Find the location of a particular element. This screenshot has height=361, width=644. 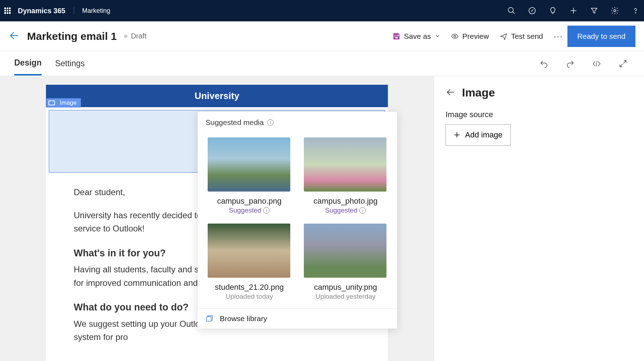

status-dot is located at coordinates (126, 36).